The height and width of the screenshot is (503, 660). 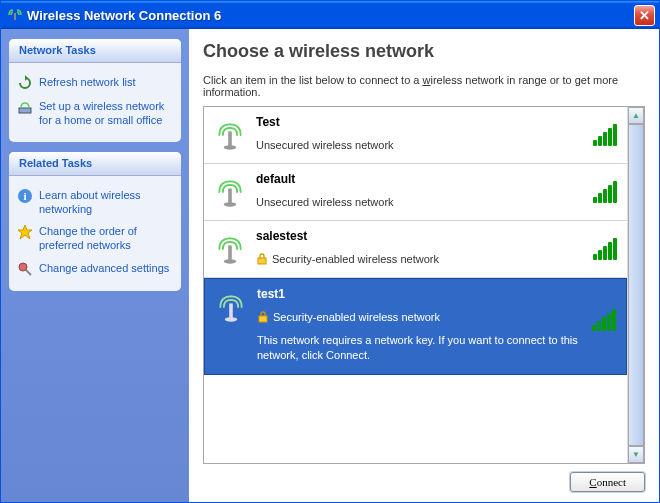 I want to click on task-label: Change the order of preferred networks, so click(x=106, y=238).